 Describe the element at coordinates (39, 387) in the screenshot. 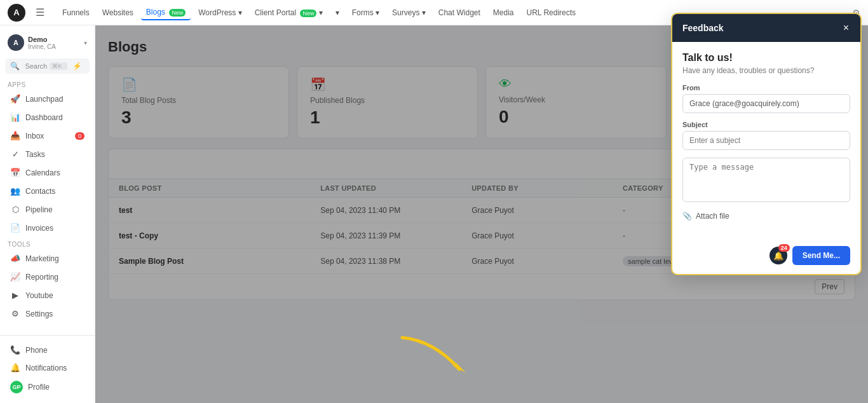

I see `profile-label: Profile` at that location.